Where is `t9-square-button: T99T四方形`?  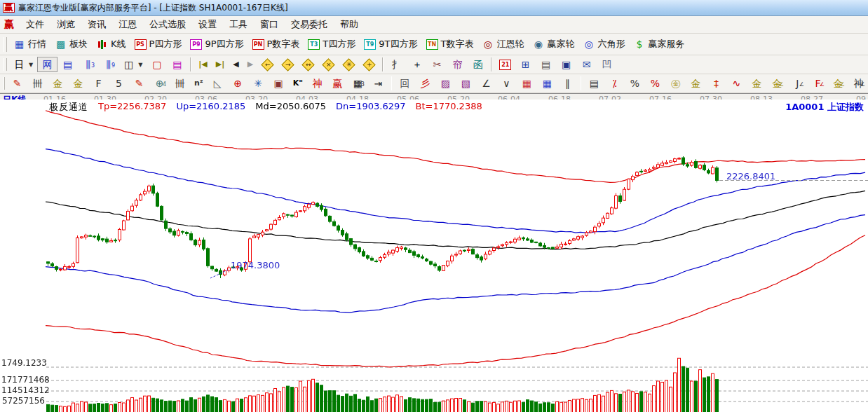 t9-square-button: T99T四方形 is located at coordinates (391, 44).